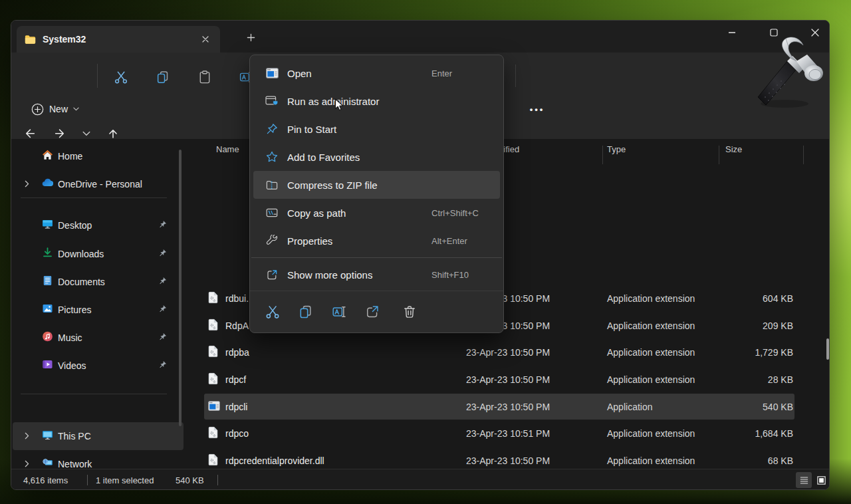 Image resolution: width=851 pixels, height=504 pixels. What do you see at coordinates (420, 37) in the screenshot?
I see `tab-bar: System32` at bounding box center [420, 37].